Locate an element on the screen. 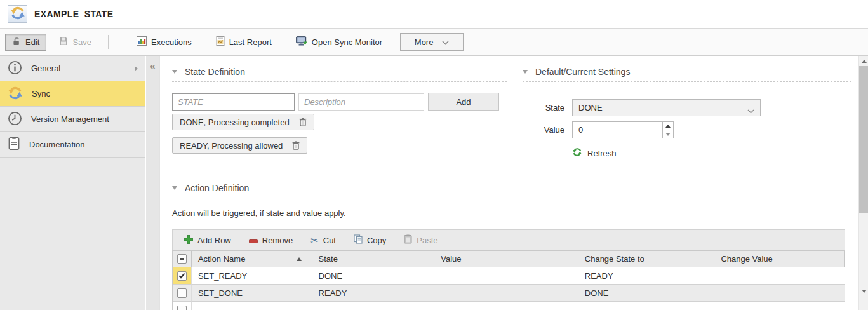 The image size is (868, 310). sort-ascending-icon is located at coordinates (299, 259).